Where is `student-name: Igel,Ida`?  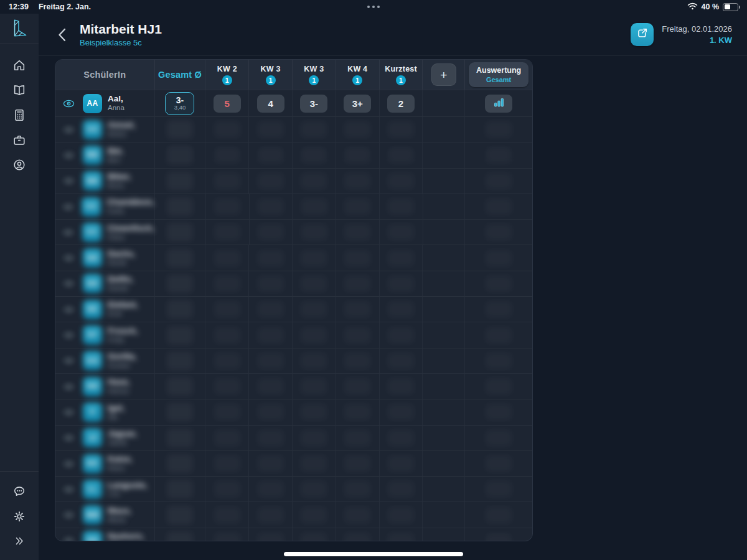
student-name: Igel,Ida is located at coordinates (116, 412).